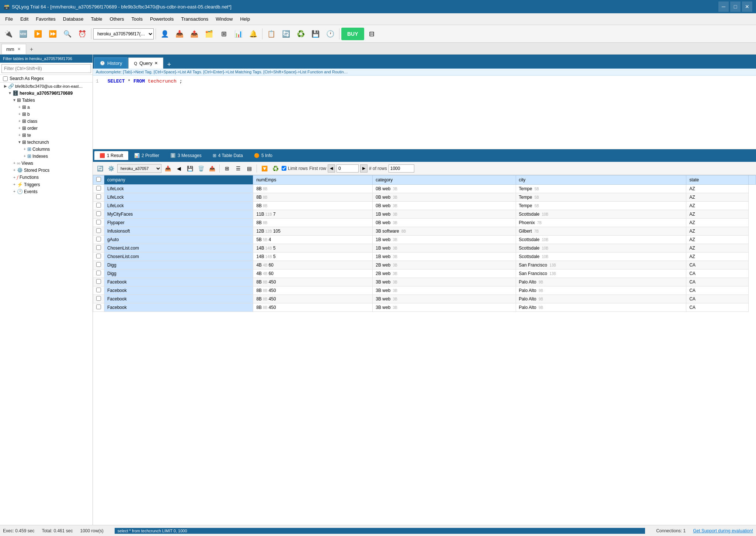 This screenshot has height=536, width=756. Describe the element at coordinates (46, 184) in the screenshot. I see `tree-node-triggers: + ⚡ Triggers` at that location.